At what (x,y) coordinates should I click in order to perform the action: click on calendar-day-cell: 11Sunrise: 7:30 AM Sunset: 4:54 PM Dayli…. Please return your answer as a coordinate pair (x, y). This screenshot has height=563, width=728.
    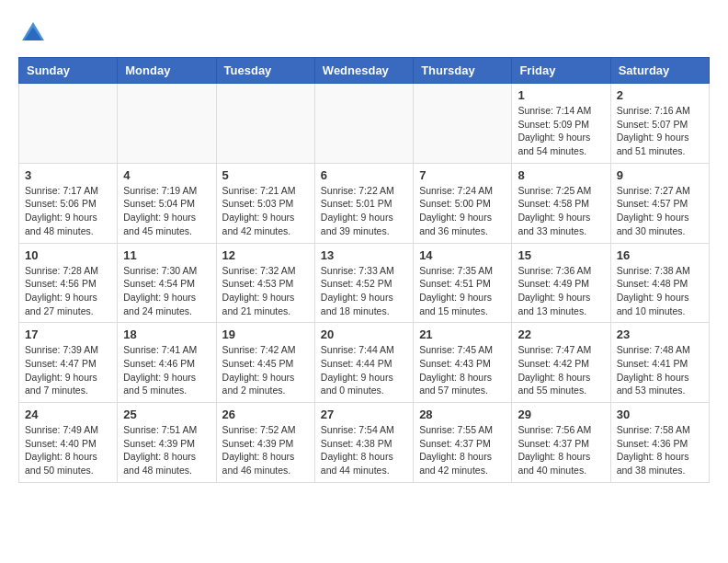
    Looking at the image, I should click on (167, 283).